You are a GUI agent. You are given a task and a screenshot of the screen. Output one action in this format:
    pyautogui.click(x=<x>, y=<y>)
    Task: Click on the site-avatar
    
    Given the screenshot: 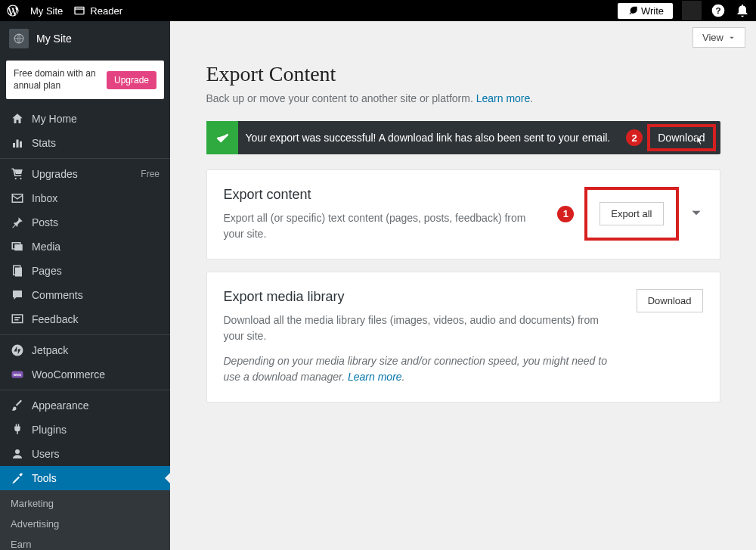 What is the action you would take?
    pyautogui.click(x=19, y=39)
    